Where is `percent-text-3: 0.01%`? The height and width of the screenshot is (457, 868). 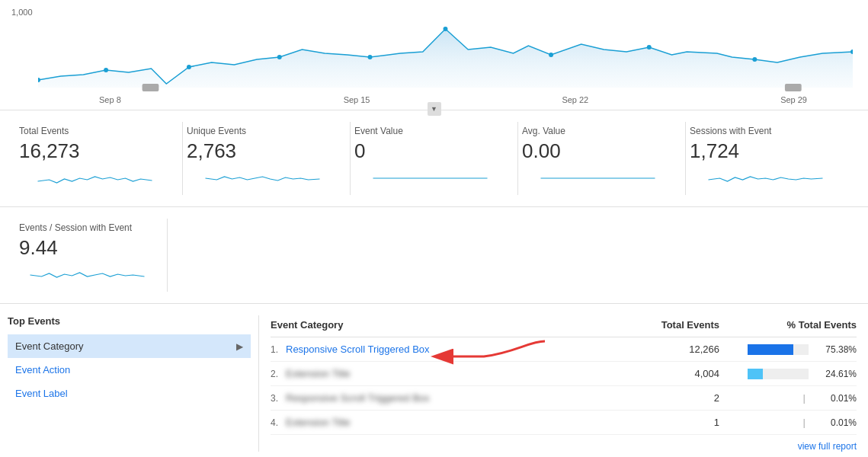
percent-text-3: 0.01% is located at coordinates (835, 398).